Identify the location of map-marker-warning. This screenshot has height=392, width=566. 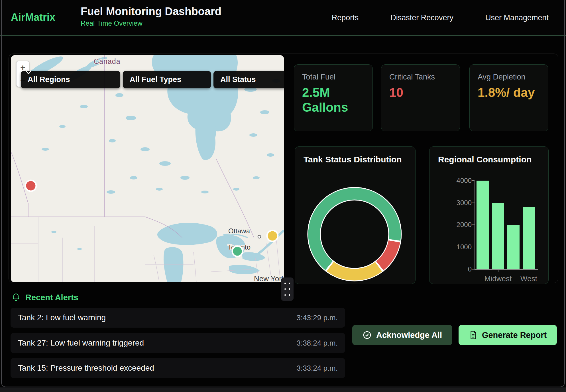
(272, 236).